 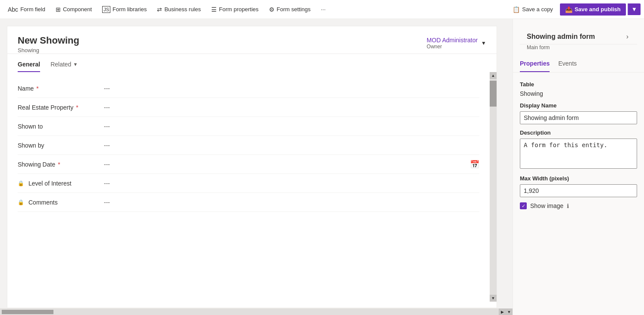 I want to click on table-row: Name * ---, so click(x=248, y=88).